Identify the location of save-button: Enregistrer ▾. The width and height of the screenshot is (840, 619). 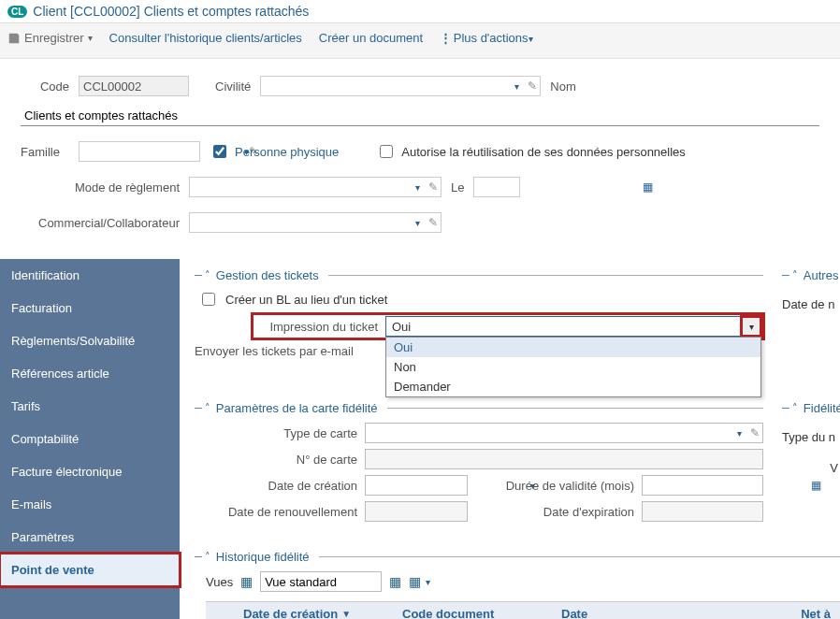
(51, 37).